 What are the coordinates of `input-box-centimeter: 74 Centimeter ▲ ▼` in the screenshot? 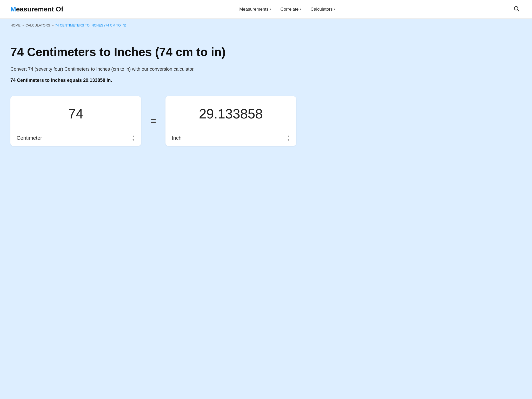 It's located at (76, 121).